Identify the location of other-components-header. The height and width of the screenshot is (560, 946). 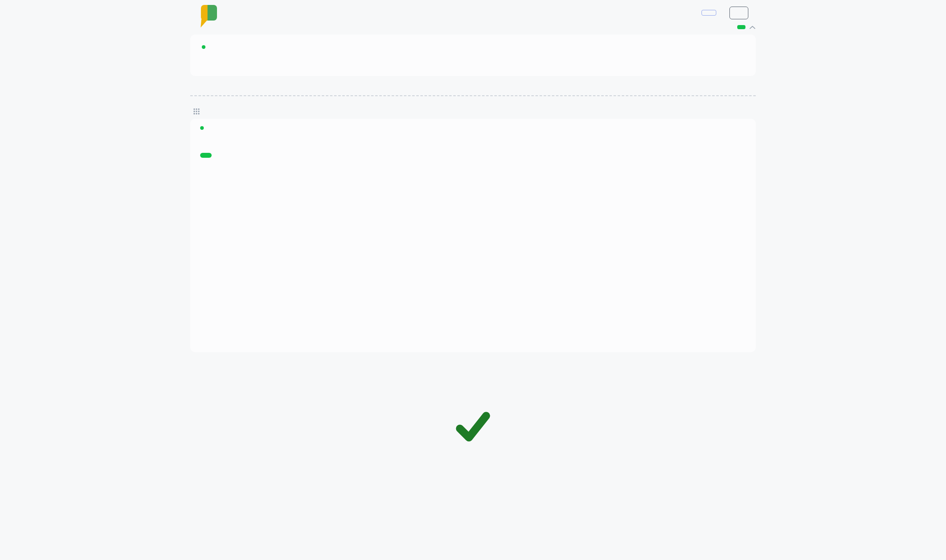
(473, 112).